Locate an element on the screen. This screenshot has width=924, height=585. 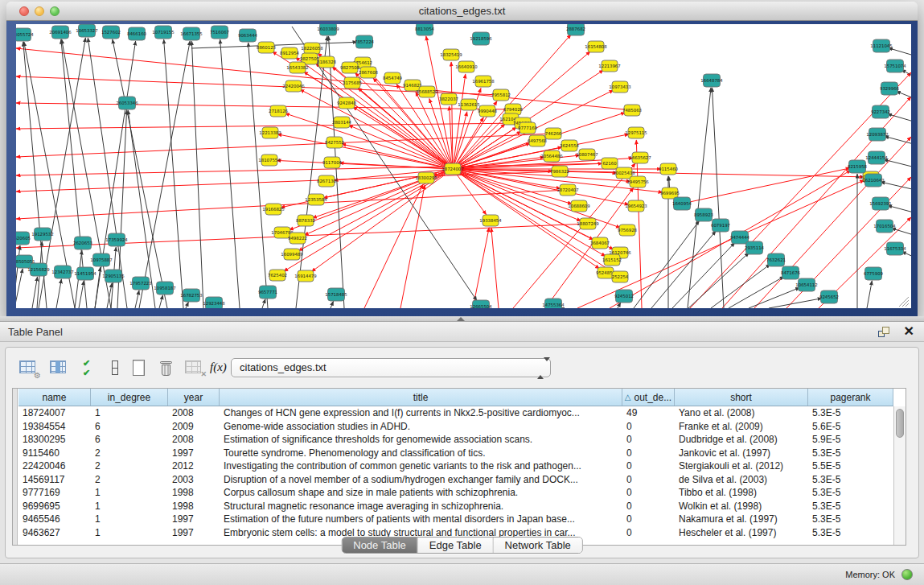
graph-node-yellow: 746266 is located at coordinates (553, 134).